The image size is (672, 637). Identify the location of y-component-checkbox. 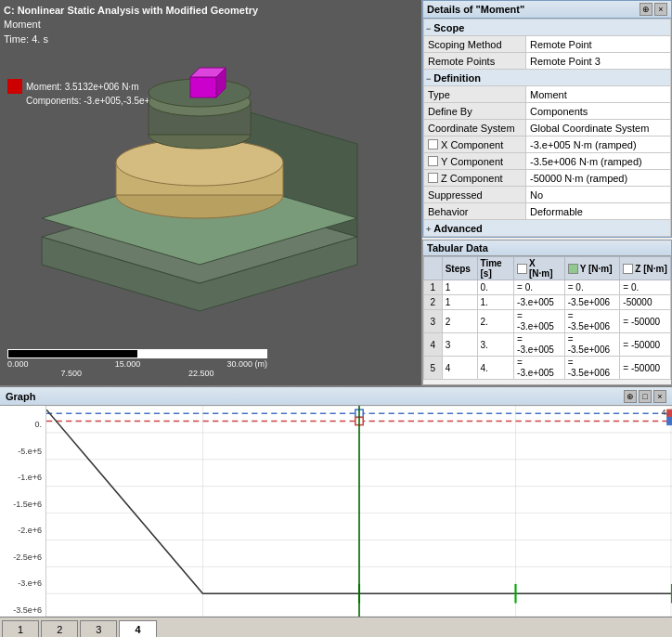
(433, 162).